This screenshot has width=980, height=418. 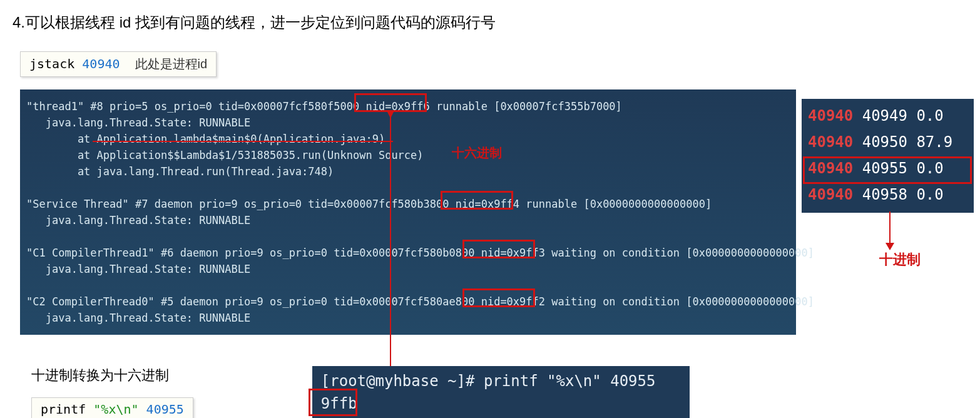 I want to click on highlight-source-line, so click(x=243, y=141).